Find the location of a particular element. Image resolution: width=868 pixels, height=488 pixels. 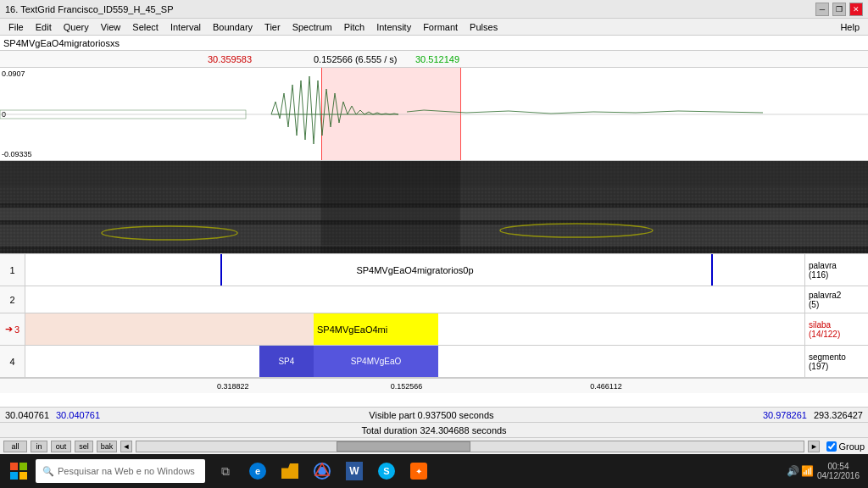

menu-view: View is located at coordinates (111, 27).